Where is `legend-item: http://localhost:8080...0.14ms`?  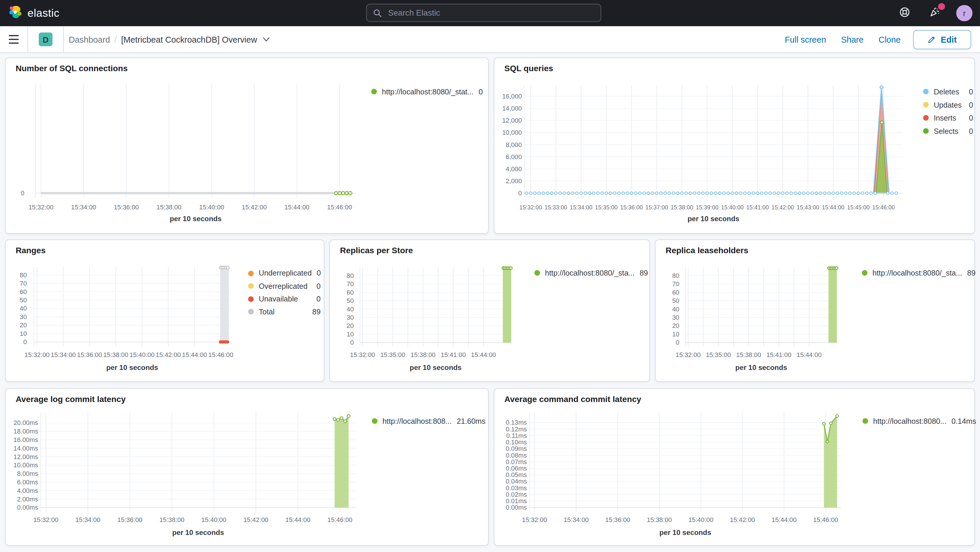 legend-item: http://localhost:8080...0.14ms is located at coordinates (913, 421).